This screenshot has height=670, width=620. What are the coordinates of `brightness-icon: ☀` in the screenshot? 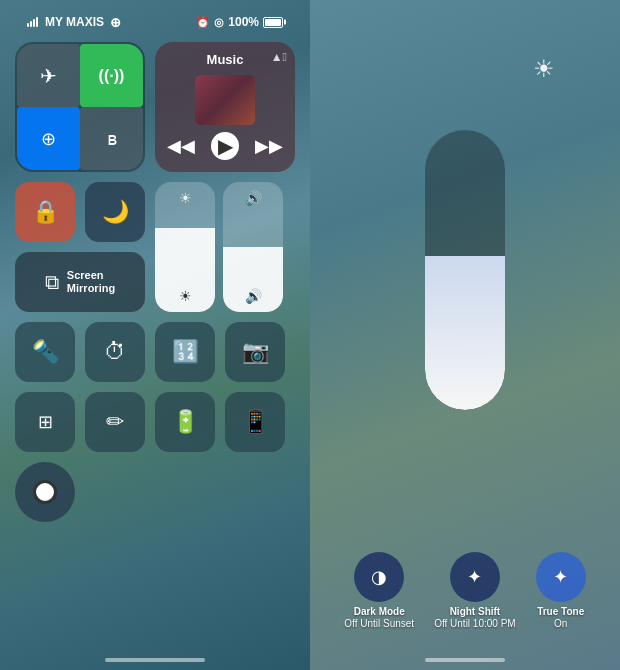 It's located at (186, 296).